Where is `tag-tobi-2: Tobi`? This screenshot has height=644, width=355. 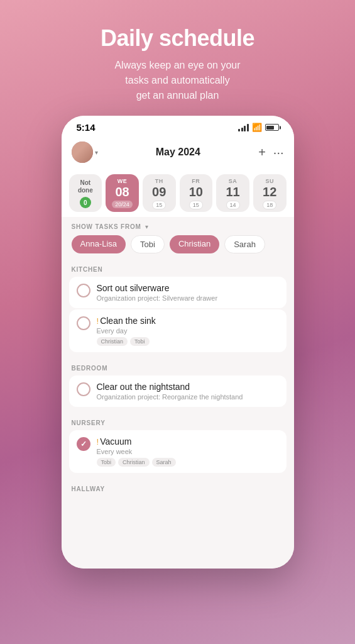 tag-tobi-2: Tobi is located at coordinates (107, 462).